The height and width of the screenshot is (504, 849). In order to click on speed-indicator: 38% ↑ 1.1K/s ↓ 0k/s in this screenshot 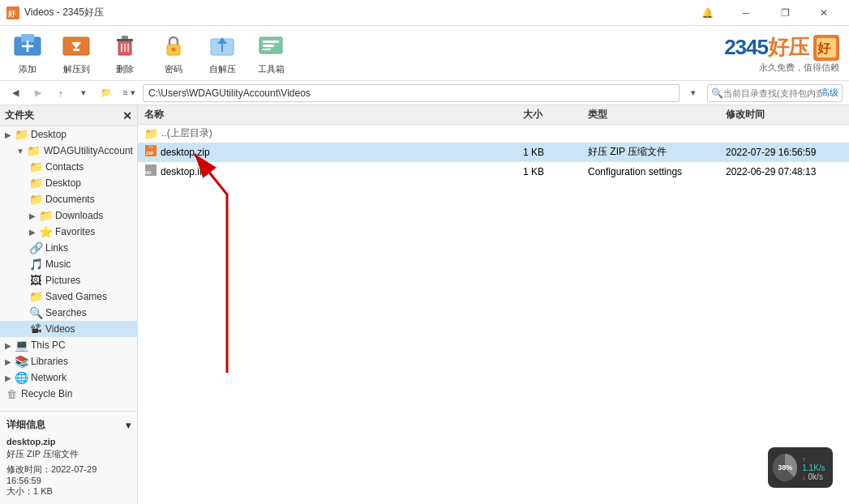, I will do `click(800, 468)`.